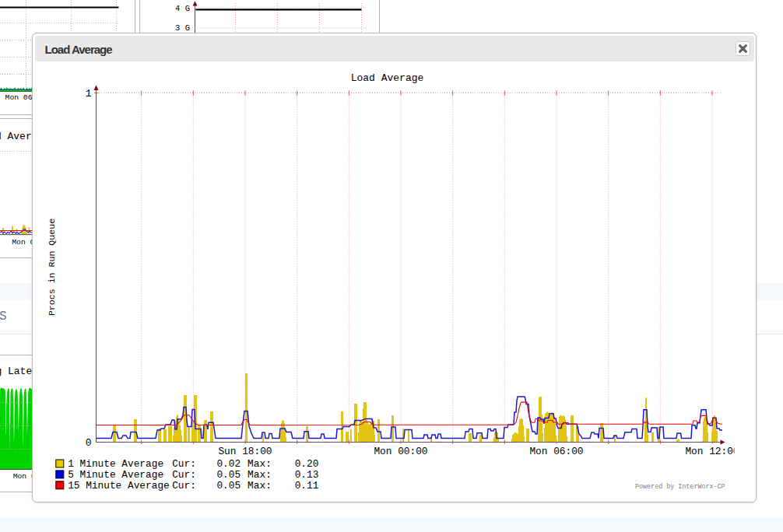 The image size is (783, 532). Describe the element at coordinates (307, 485) in the screenshot. I see `svg-text: 0.11` at that location.